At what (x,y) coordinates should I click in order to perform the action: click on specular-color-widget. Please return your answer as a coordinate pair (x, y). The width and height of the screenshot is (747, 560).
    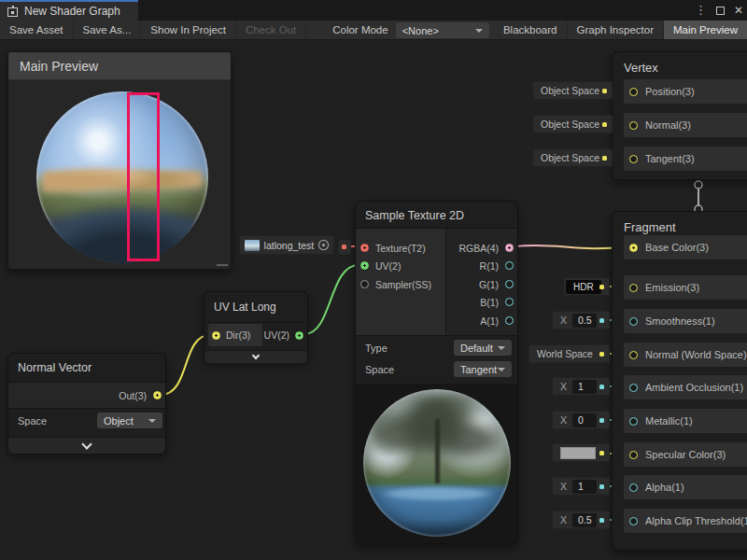
    Looking at the image, I should click on (581, 453).